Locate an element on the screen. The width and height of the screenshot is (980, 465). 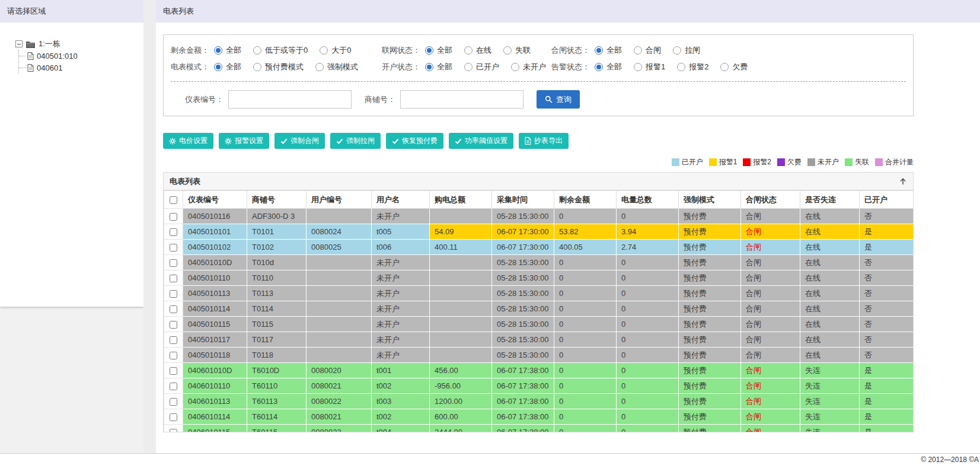
filter-label: 联网状态： is located at coordinates (401, 50).